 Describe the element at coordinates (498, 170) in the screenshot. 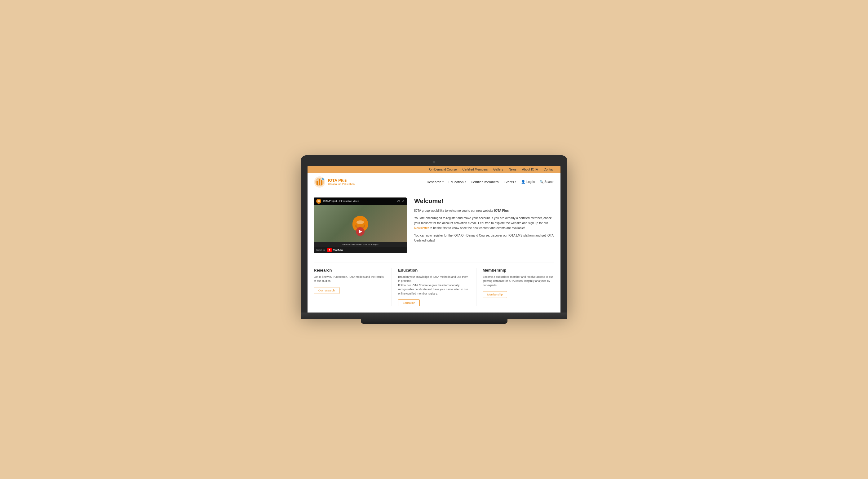

I see `gallery-link: Gallery` at that location.